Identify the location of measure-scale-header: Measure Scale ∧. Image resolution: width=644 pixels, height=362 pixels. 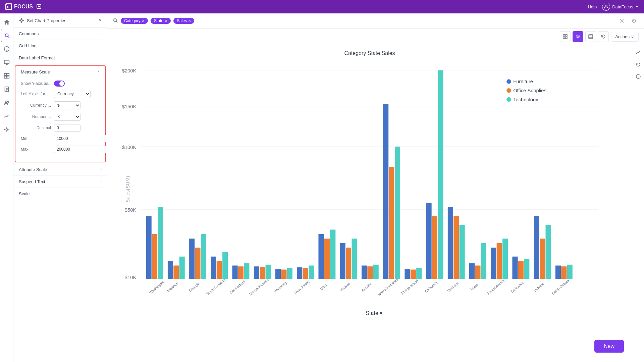
(60, 72).